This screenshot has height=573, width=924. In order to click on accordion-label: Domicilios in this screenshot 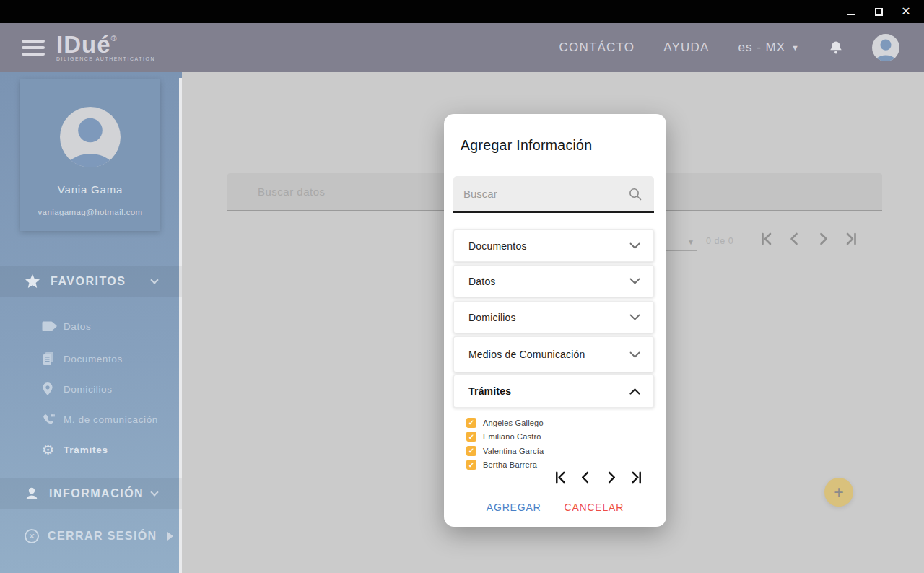, I will do `click(492, 318)`.